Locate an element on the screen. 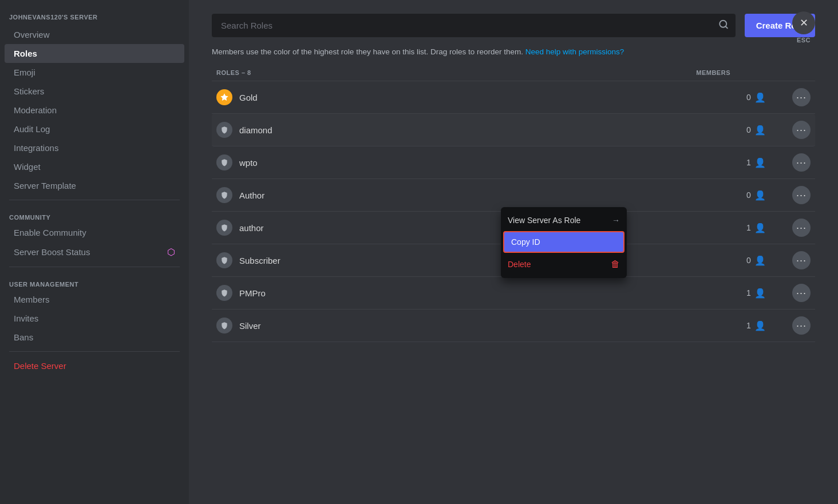 The height and width of the screenshot is (504, 838). role-name: diamond is located at coordinates (493, 130).